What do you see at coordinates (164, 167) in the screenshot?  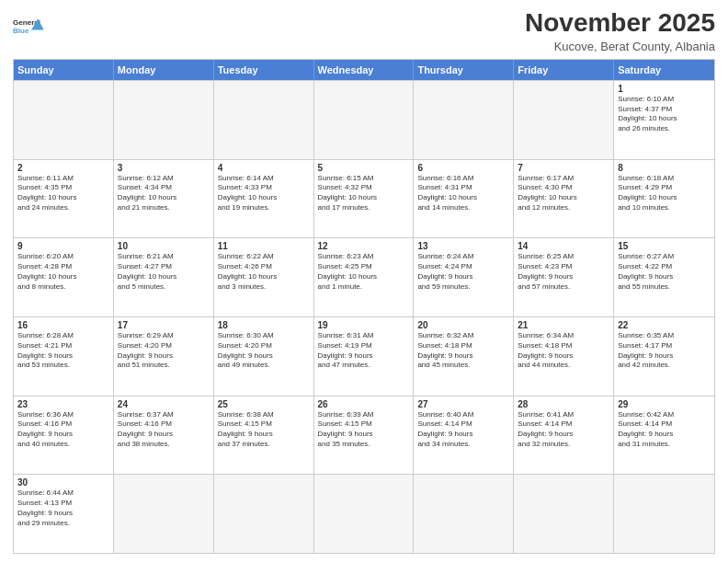 I see `day-number: 3` at bounding box center [164, 167].